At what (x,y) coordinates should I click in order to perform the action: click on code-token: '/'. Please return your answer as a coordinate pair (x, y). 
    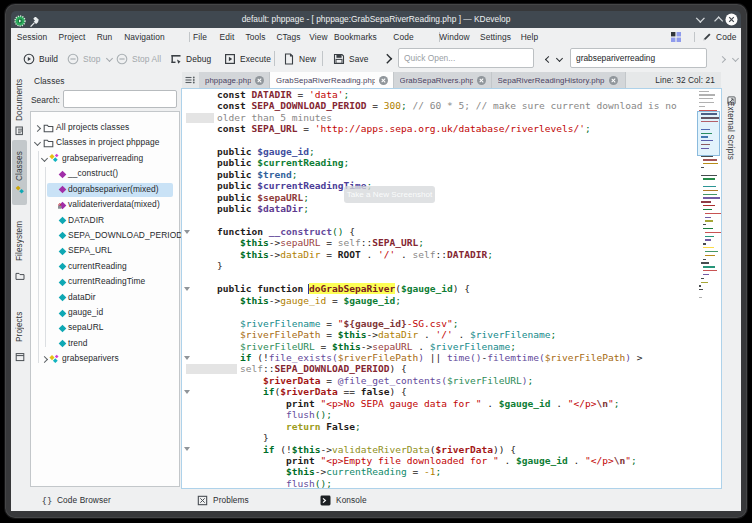
    Looking at the image, I should click on (386, 254).